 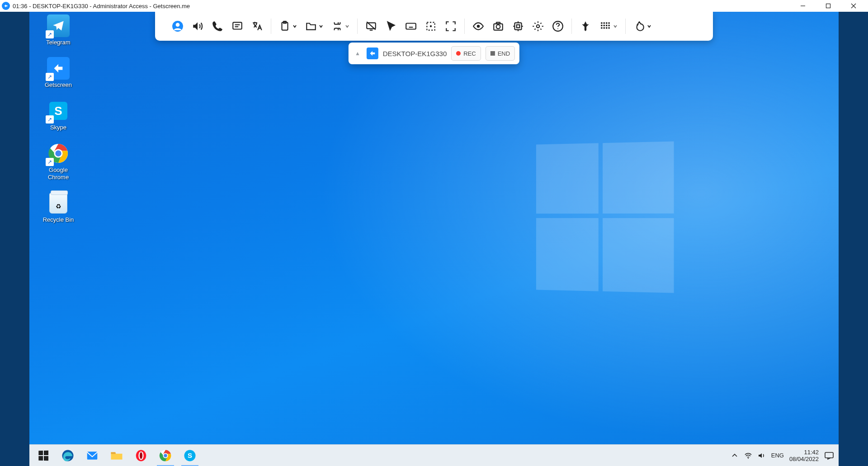 What do you see at coordinates (68, 456) in the screenshot?
I see `taskbar-app-edge` at bounding box center [68, 456].